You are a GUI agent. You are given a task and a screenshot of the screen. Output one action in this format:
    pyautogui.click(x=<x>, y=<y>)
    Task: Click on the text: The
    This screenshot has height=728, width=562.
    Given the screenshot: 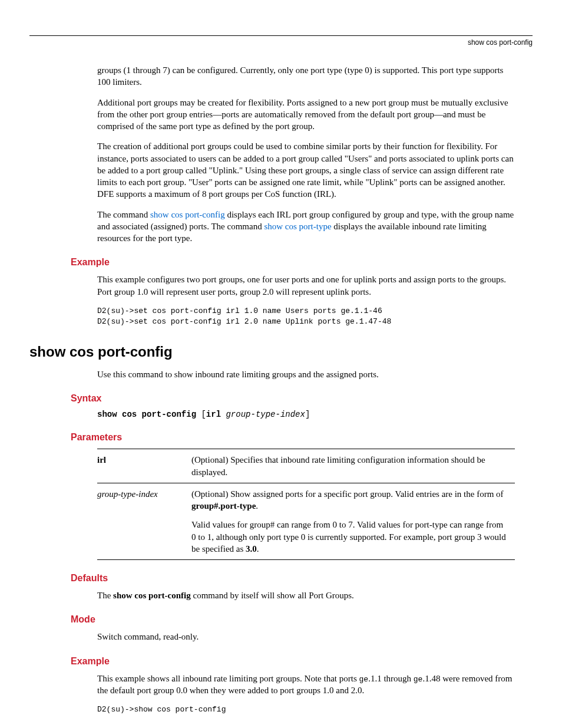 What is the action you would take?
    pyautogui.click(x=105, y=595)
    